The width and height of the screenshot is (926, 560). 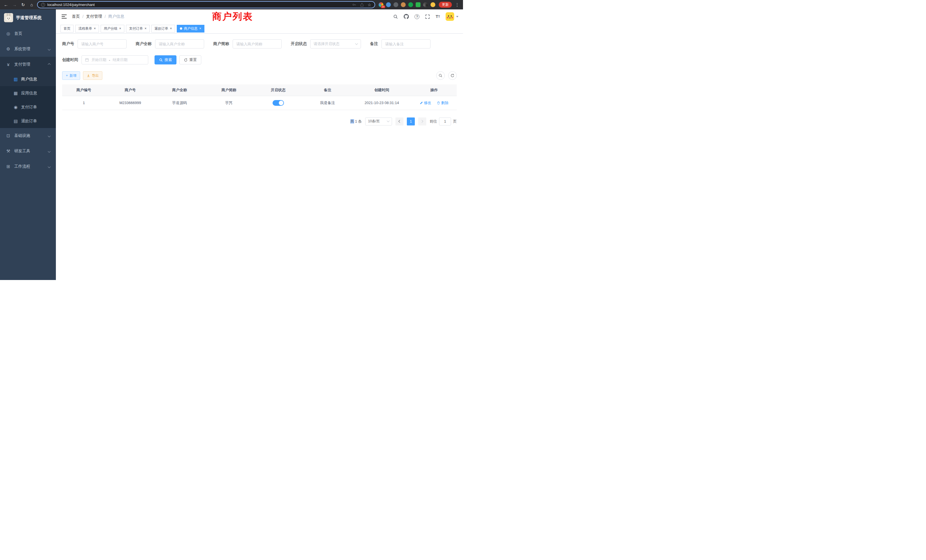 I want to click on question-mark: ?, so click(x=417, y=17).